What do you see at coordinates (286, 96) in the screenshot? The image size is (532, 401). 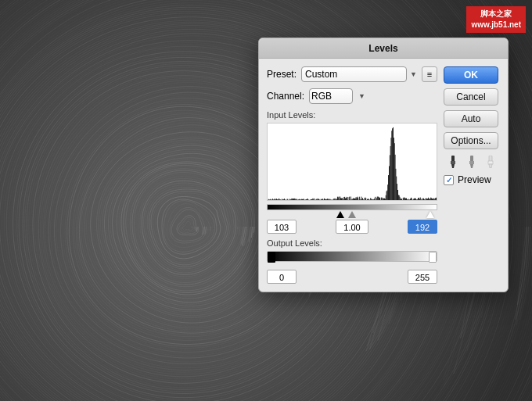 I see `channel-label: Channel:` at bounding box center [286, 96].